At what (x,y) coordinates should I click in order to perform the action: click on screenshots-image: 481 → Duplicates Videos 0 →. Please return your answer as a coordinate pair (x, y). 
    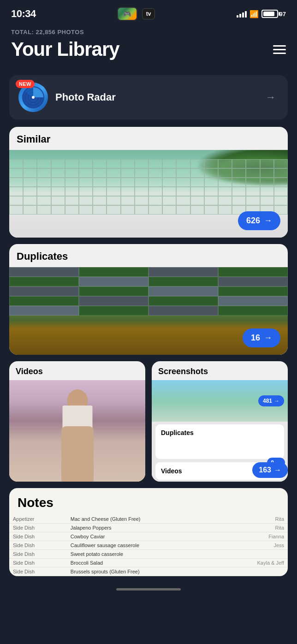
    Looking at the image, I should click on (220, 431).